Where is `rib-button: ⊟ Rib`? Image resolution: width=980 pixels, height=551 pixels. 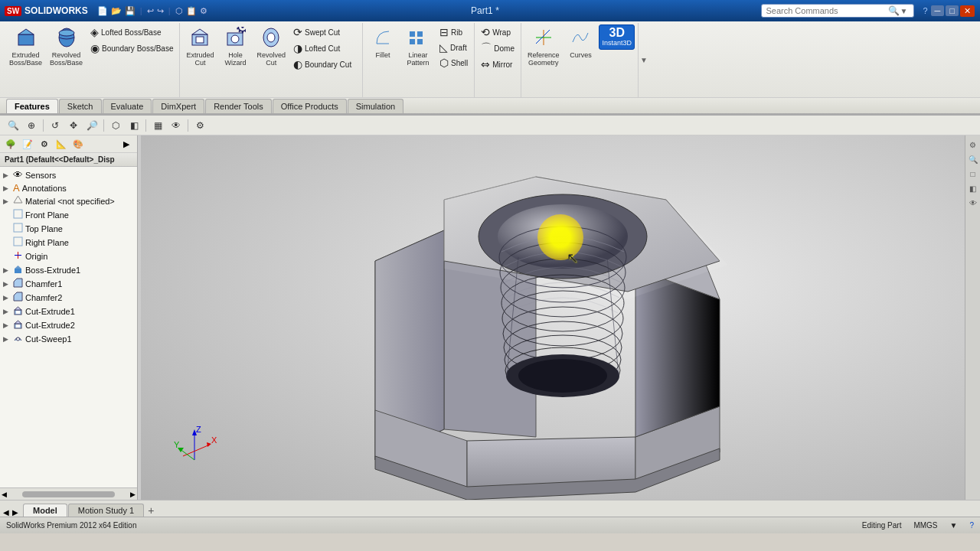 rib-button: ⊟ Rib is located at coordinates (453, 32).